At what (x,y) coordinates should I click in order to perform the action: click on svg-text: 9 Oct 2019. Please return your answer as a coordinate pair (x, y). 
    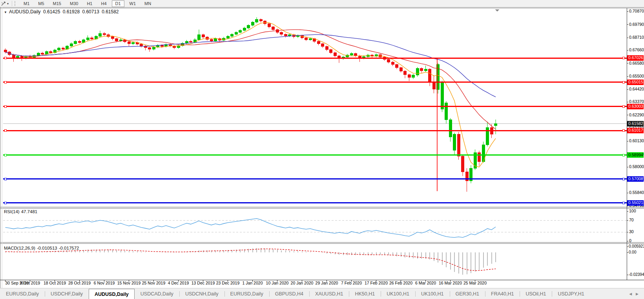
    Looking at the image, I should click on (30, 283).